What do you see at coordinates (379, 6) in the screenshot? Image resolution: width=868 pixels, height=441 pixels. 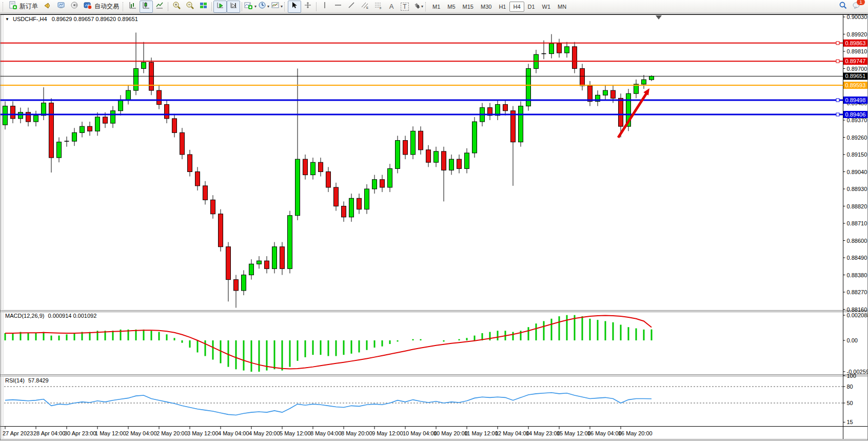 I see `fibonacci-icon: F` at bounding box center [379, 6].